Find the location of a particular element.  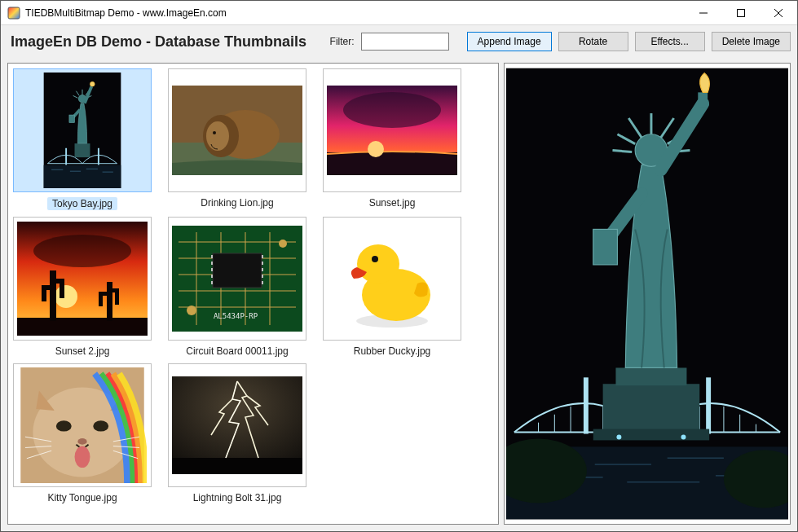

delete-image-button: Delete Image is located at coordinates (752, 42).